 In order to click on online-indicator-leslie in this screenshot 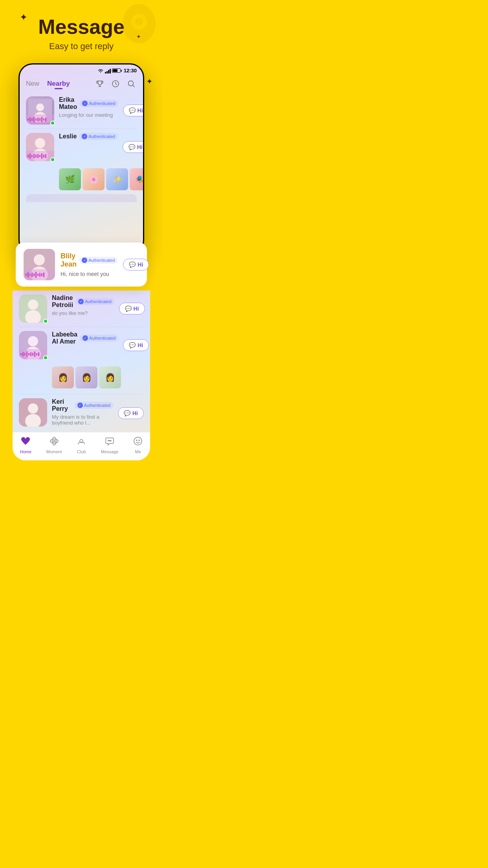, I will do `click(53, 160)`.